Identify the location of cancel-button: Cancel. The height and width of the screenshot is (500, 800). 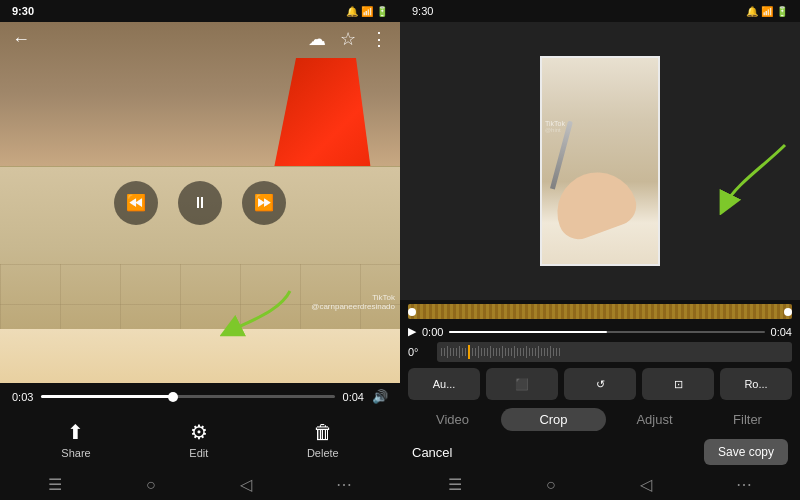
(432, 452).